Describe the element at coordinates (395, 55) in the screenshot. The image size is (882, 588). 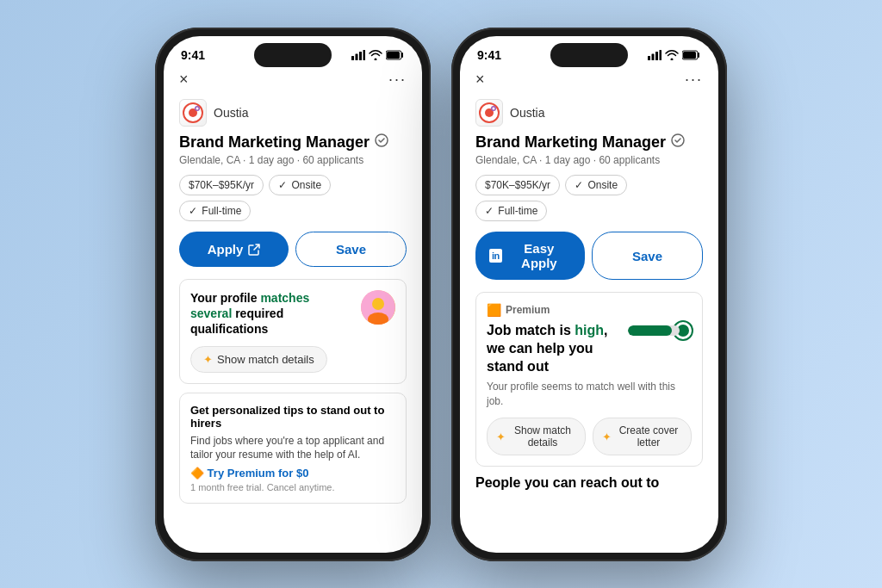
I see `battery-icon-left` at that location.